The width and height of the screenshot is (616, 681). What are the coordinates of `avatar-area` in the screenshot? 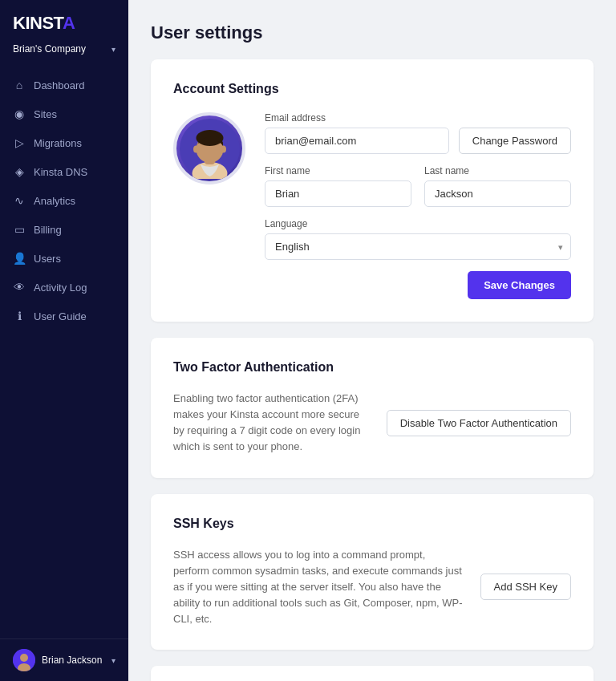 It's located at (209, 148).